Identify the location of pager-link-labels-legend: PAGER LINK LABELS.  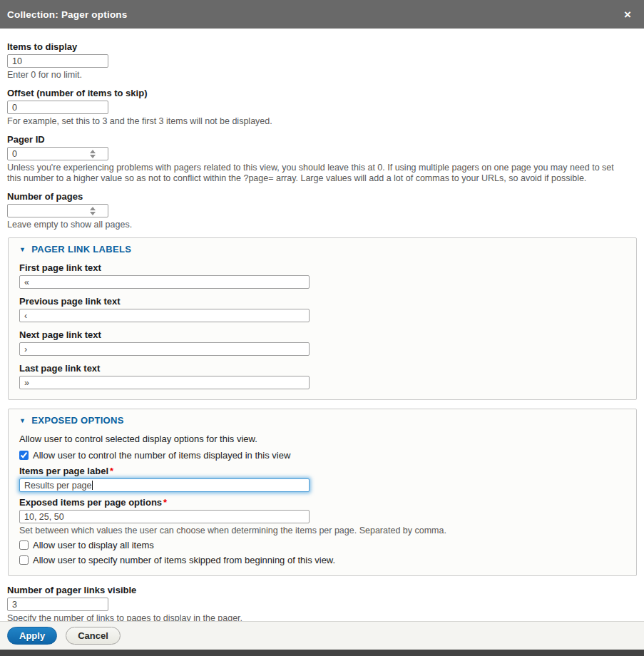
(81, 250).